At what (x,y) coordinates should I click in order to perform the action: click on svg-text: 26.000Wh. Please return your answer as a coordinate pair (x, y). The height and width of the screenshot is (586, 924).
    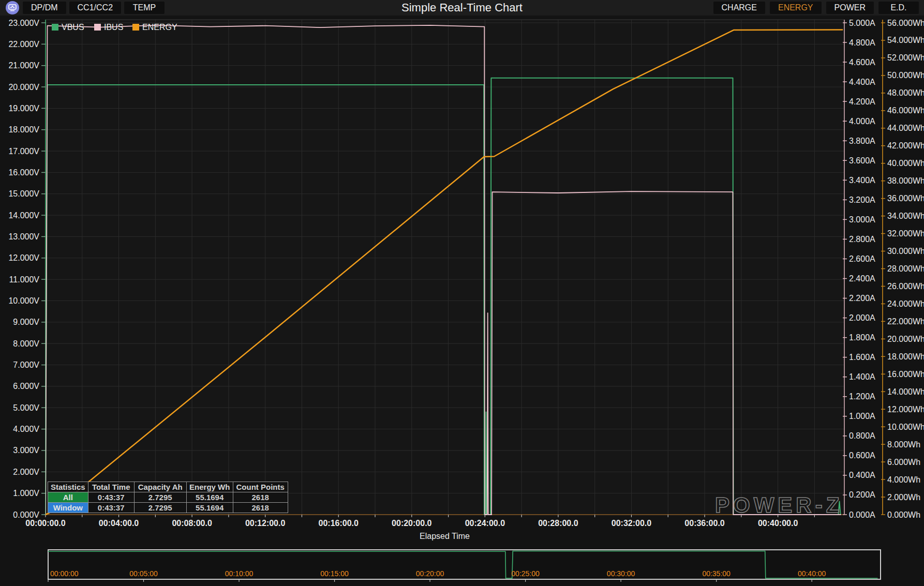
    Looking at the image, I should click on (905, 287).